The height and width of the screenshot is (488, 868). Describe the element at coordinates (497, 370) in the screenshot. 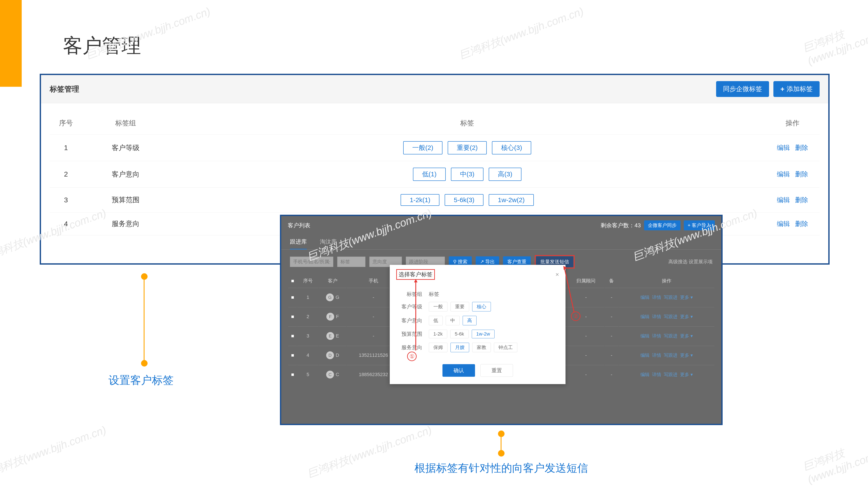

I see `reset-button: 重置` at that location.